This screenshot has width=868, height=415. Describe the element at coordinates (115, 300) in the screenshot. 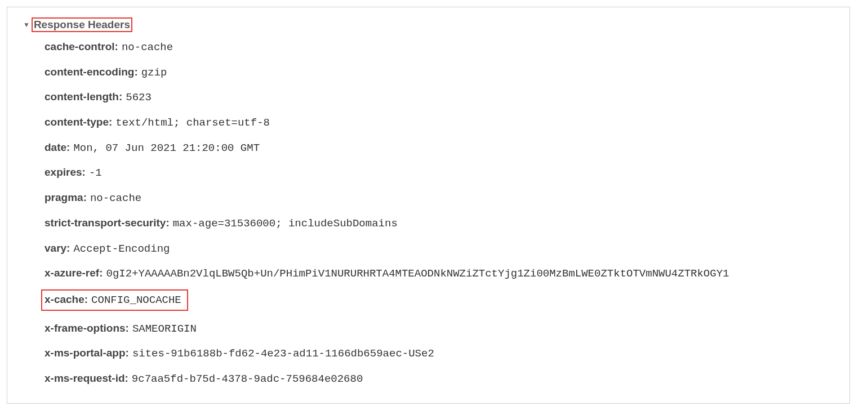

I see `header-x-cache: x-cache:CONFIG_NOCACHE` at that location.